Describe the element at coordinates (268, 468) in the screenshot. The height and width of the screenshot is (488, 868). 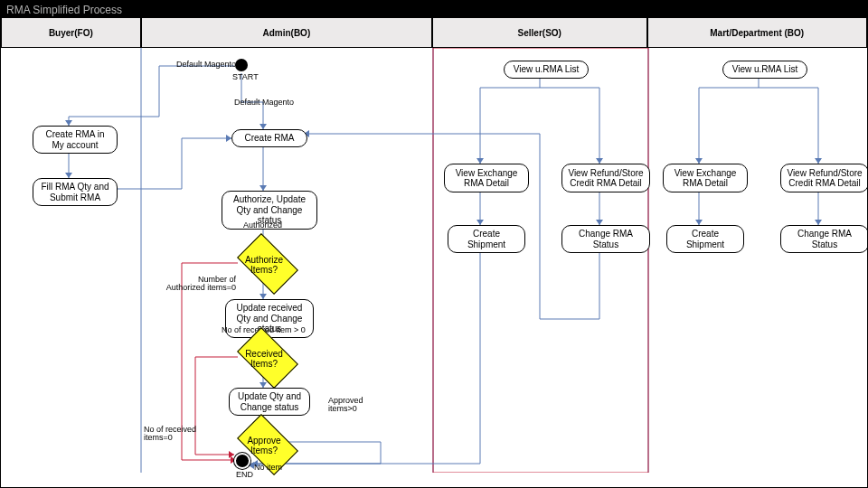
I see `label-no-item: No item` at that location.